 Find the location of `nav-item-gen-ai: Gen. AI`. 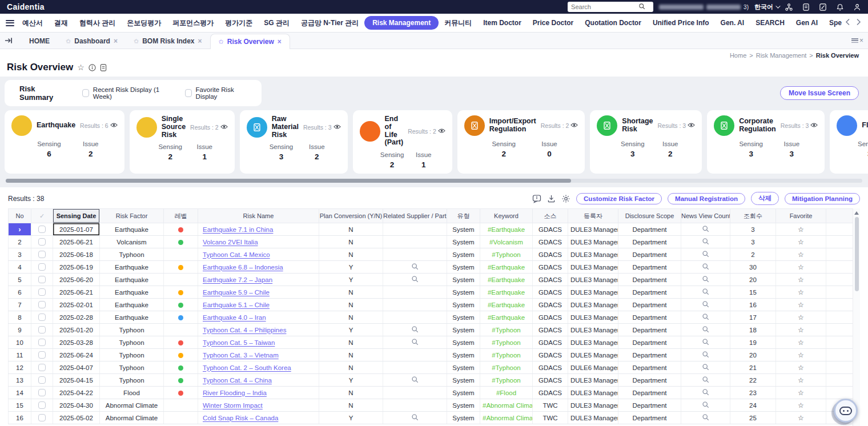

nav-item-gen-ai: Gen. AI is located at coordinates (733, 23).